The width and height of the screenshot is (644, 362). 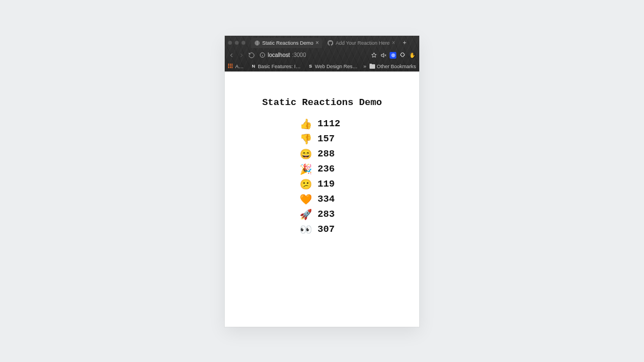 I want to click on thumbs-down-emoji-icon: 👎, so click(x=306, y=139).